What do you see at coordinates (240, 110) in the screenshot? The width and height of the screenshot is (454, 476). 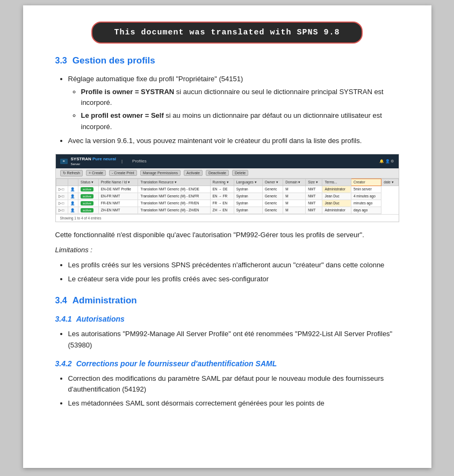 I see `sub-list-1: Profile is owner = SYSTRAN si aucun dict…` at bounding box center [240, 110].